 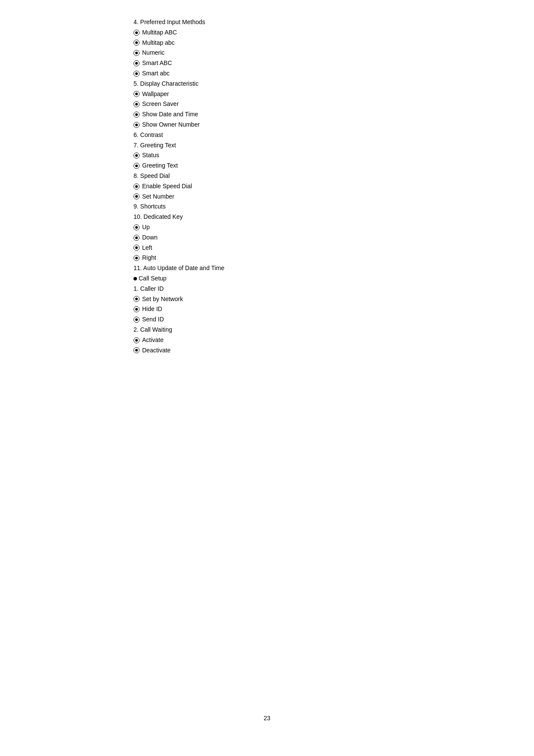 What do you see at coordinates (179, 227) in the screenshot?
I see `radio-item: Up` at bounding box center [179, 227].